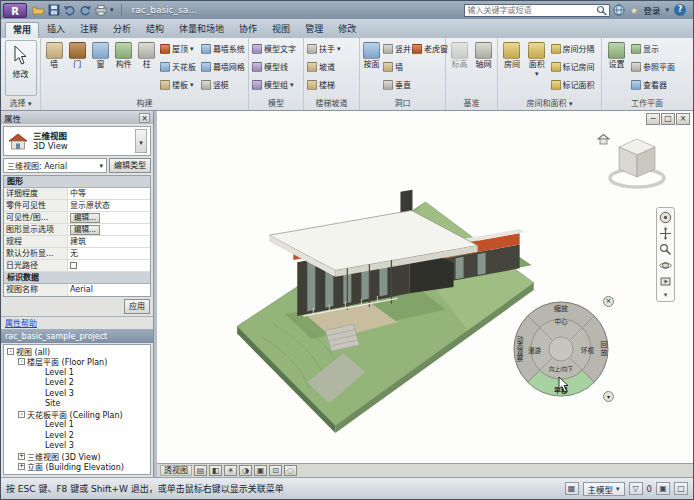 This screenshot has height=500, width=694. What do you see at coordinates (77, 118) in the screenshot?
I see `properties-header: 属性 ×` at bounding box center [77, 118].